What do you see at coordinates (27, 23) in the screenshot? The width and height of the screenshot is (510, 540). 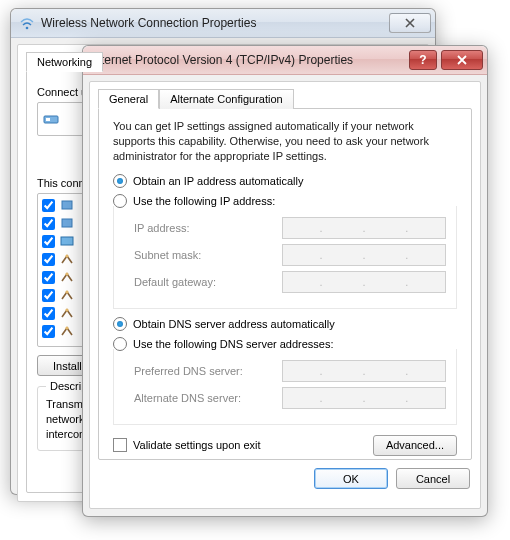 I see `wireless-icon` at bounding box center [27, 23].